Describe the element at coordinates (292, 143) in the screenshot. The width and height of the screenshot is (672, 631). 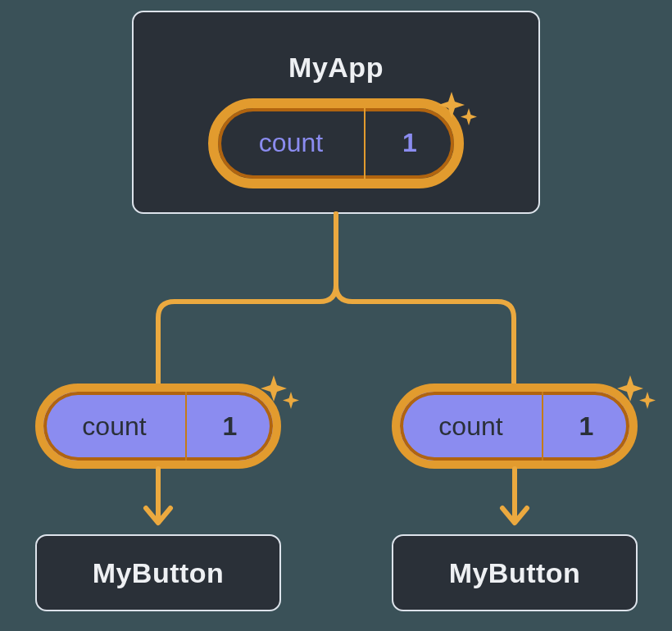
I see `state-name: count` at that location.